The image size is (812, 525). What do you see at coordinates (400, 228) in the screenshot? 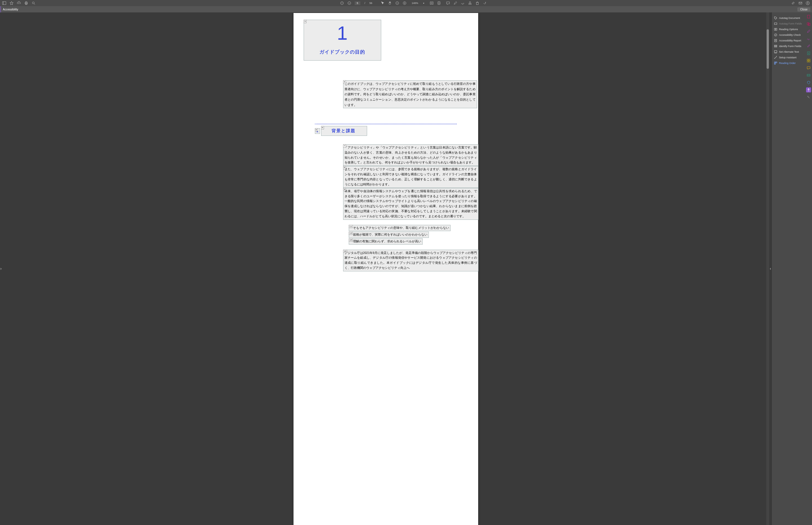
I see `bullet-region: 11 そもそもアクセシビリティの意味や、取り組むメリットがわからない` at bounding box center [400, 228].